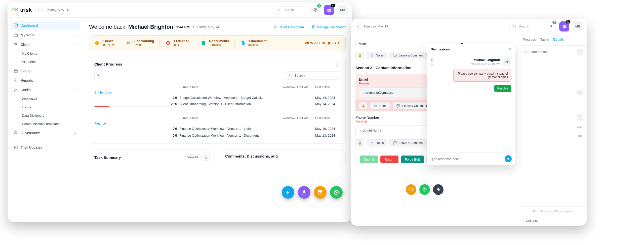 The width and height of the screenshot is (644, 245). Describe the element at coordinates (256, 43) in the screenshot. I see `alert-doc-actions: 1 documentactions` at that location.